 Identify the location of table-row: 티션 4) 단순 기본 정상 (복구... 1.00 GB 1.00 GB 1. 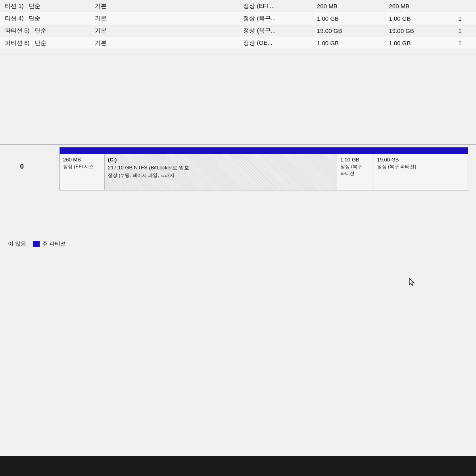
(238, 18).